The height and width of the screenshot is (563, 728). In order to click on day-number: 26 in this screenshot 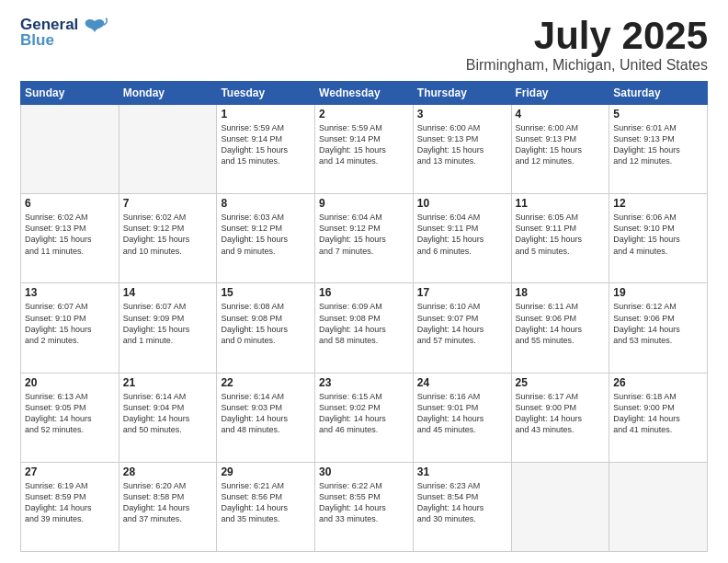, I will do `click(658, 383)`.